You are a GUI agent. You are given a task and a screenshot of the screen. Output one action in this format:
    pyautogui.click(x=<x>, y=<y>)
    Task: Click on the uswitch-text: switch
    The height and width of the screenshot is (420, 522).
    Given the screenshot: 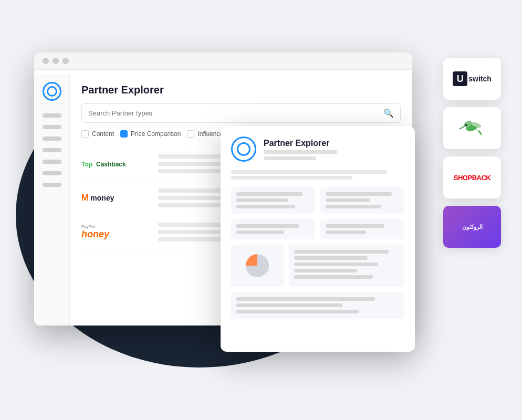 What is the action you would take?
    pyautogui.click(x=480, y=79)
    